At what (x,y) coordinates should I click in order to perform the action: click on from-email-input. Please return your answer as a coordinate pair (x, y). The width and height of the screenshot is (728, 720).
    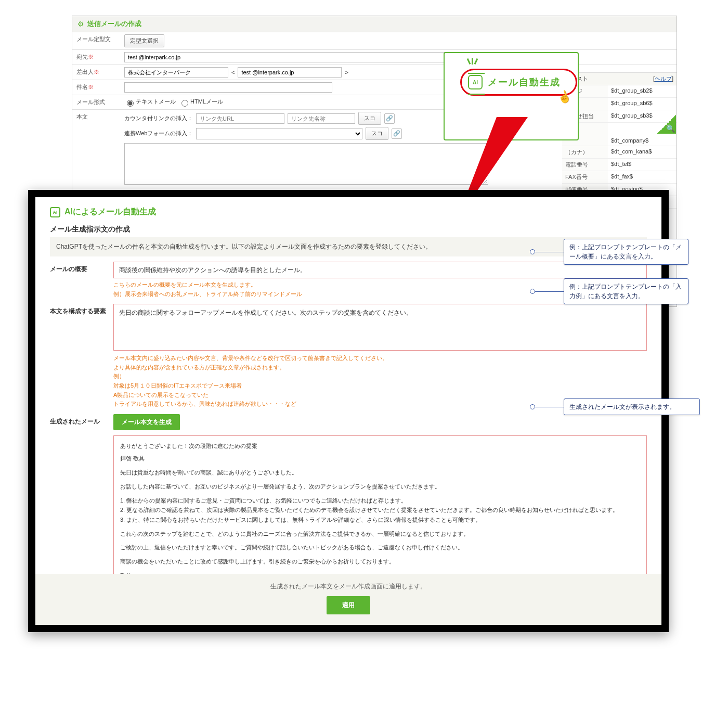
    Looking at the image, I should click on (290, 72).